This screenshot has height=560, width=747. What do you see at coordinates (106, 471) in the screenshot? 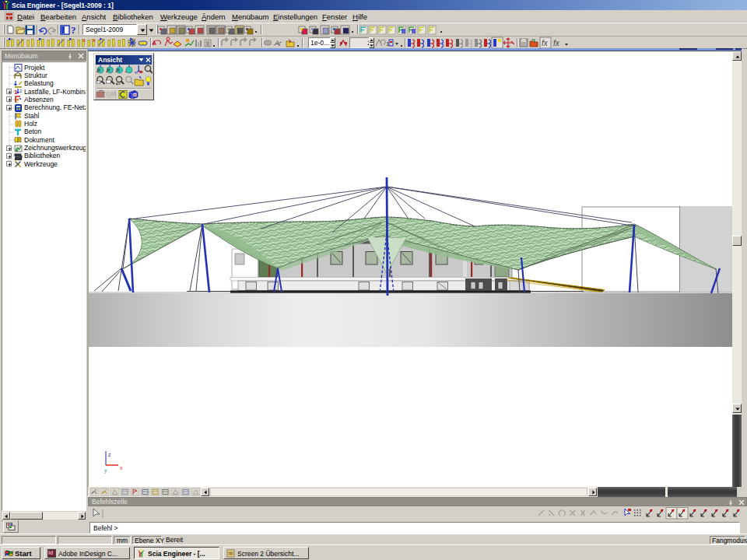
I see `svg-text: y` at bounding box center [106, 471].